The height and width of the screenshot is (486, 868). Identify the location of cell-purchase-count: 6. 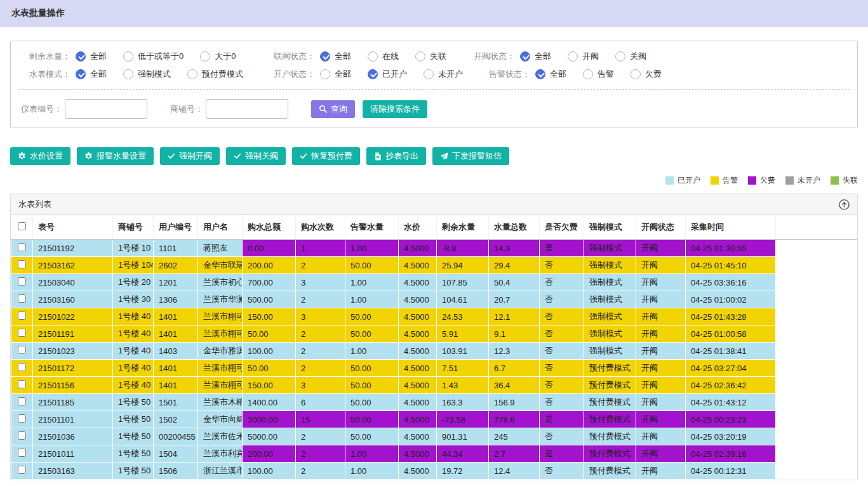
(321, 402).